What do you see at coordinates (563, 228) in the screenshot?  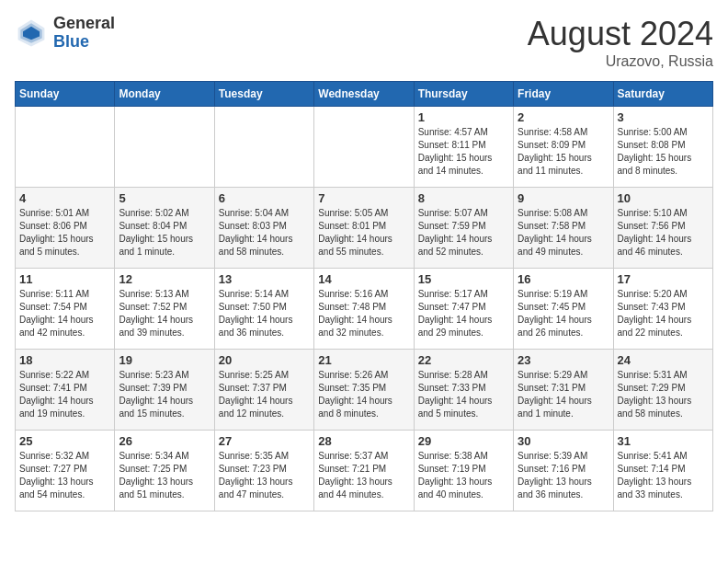 I see `calendar-cell: 9Sunrise: 5:08 AM Sunset: 7:58 PM Daylig…` at bounding box center [563, 228].